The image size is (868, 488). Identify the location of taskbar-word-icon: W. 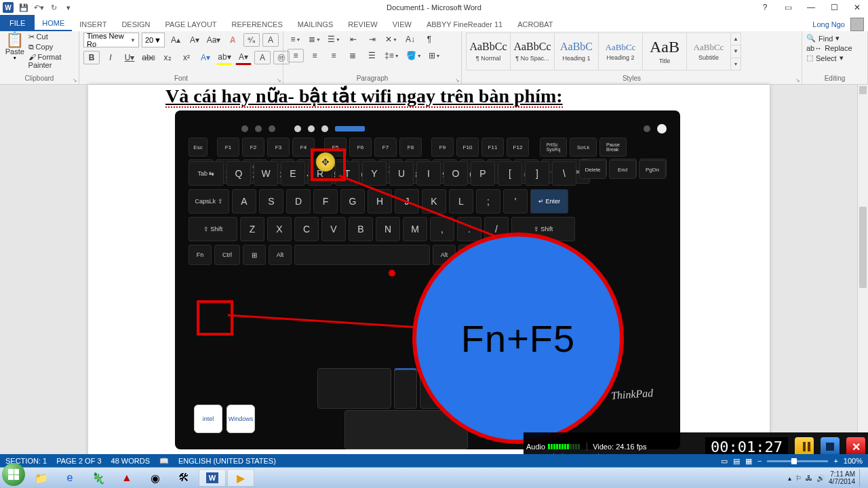
(212, 478).